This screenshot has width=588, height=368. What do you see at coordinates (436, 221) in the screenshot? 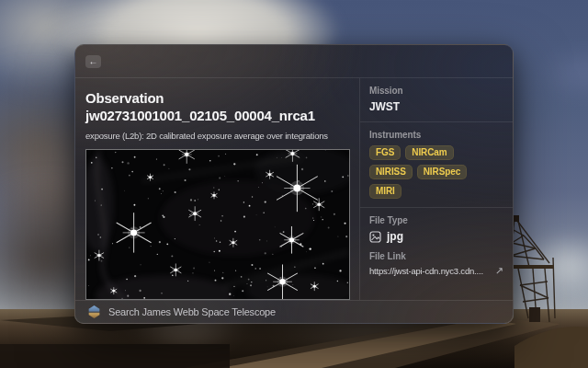
I see `file-type-label: File Type` at bounding box center [436, 221].